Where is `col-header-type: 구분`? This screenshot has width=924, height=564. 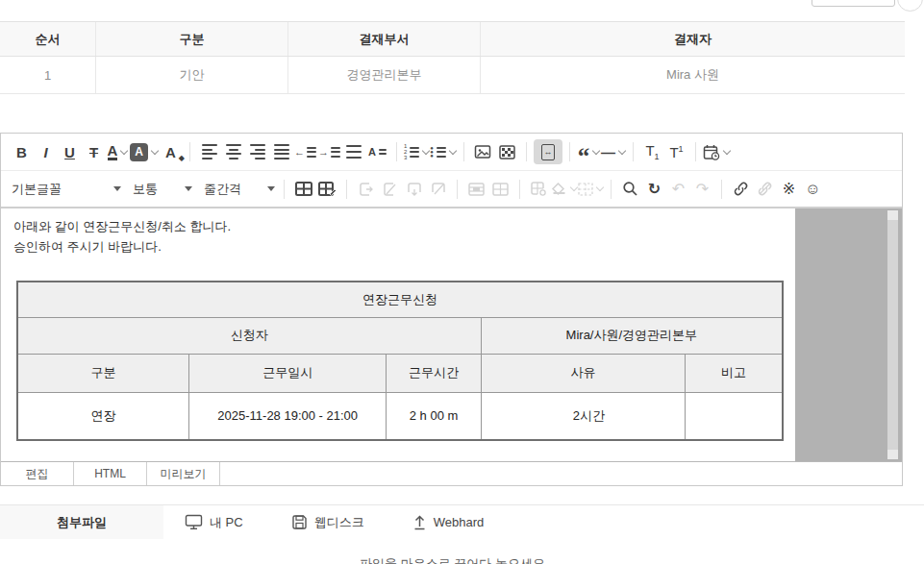
col-header-type: 구분 is located at coordinates (192, 38).